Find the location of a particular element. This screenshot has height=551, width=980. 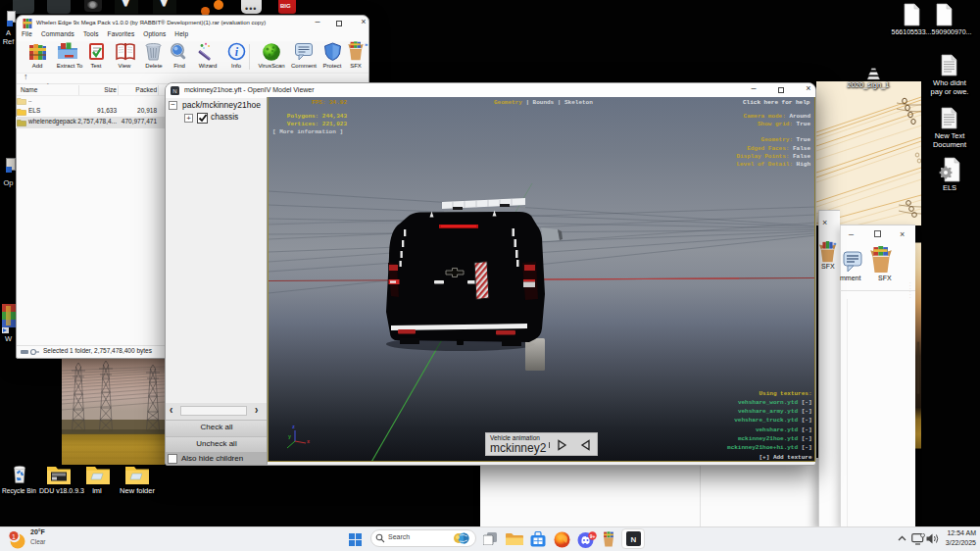

svg-text: 1 is located at coordinates (14, 537).